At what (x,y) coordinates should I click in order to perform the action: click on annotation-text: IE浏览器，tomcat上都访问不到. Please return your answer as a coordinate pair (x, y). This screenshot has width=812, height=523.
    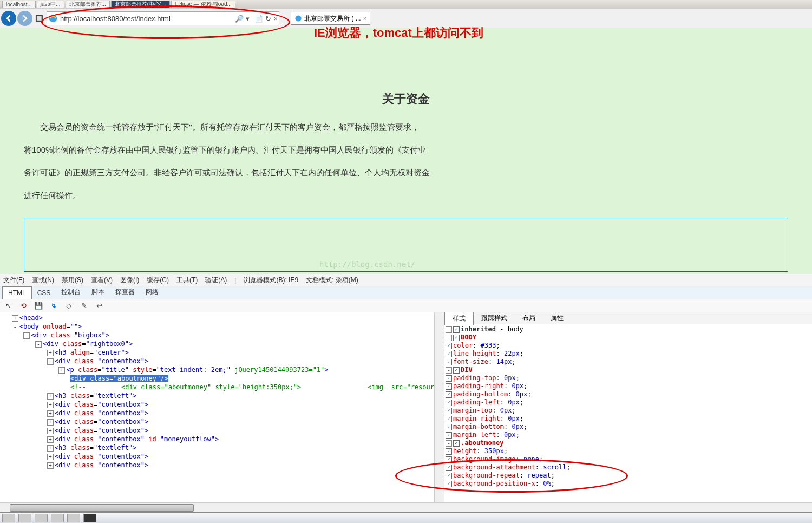
    Looking at the image, I should click on (398, 33).